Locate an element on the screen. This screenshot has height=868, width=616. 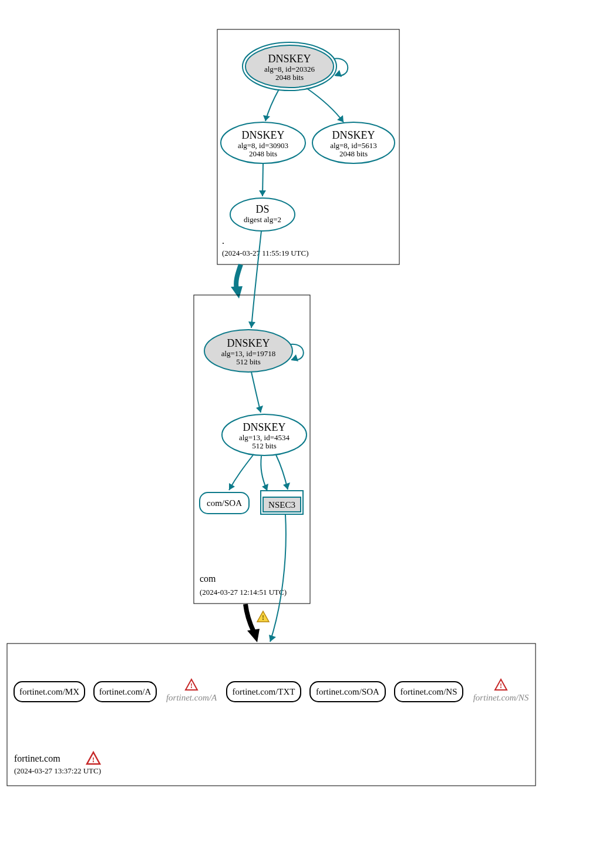
node-com-nsec3: NSEC3 is located at coordinates (282, 502).